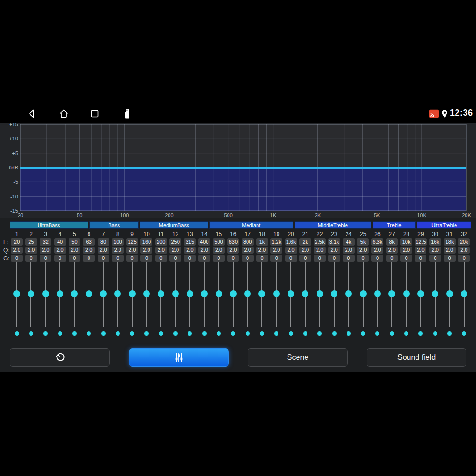 The height and width of the screenshot is (476, 476). Describe the element at coordinates (179, 357) in the screenshot. I see `equalizer-button` at that location.